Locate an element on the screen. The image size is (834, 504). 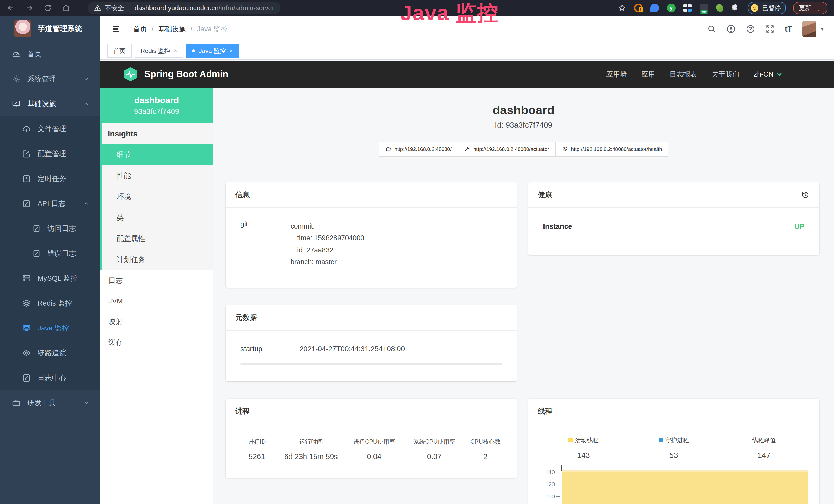
briefcase-icon is located at coordinates (16, 403).